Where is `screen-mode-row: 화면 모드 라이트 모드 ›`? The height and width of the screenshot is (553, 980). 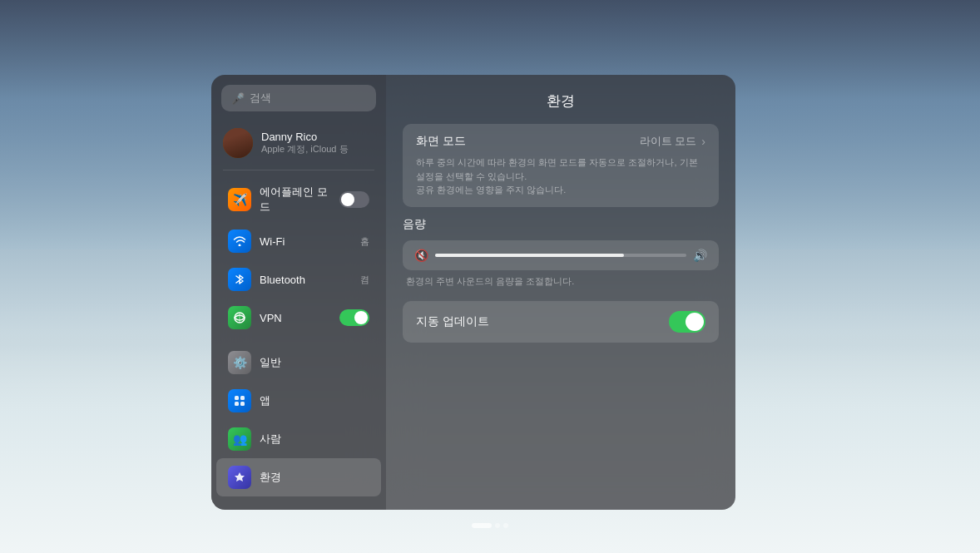 screen-mode-row: 화면 모드 라이트 모드 › is located at coordinates (561, 141).